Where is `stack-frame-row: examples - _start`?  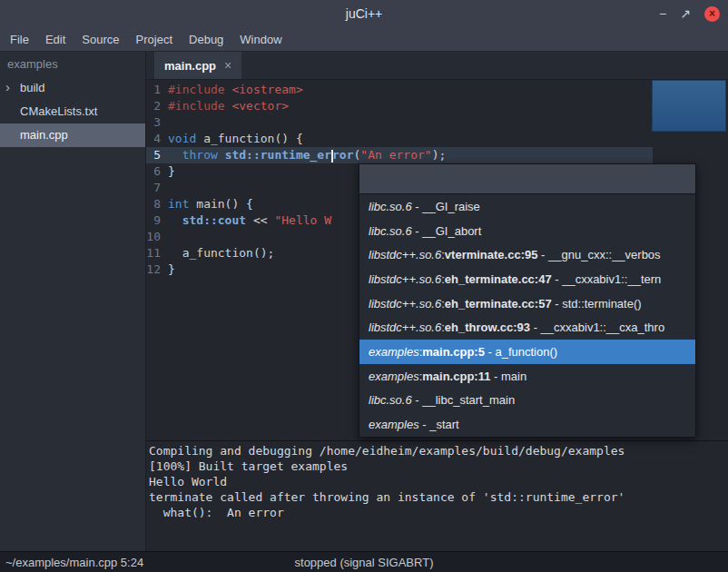
stack-frame-row: examples - _start is located at coordinates (527, 425).